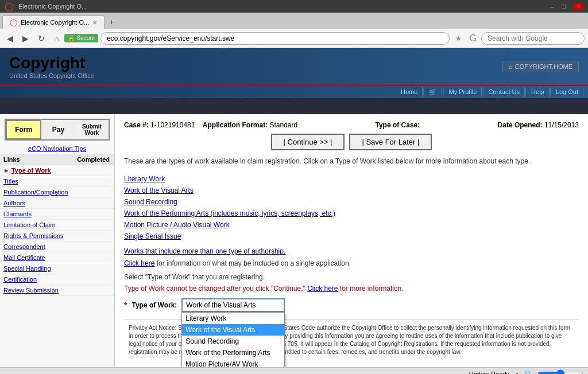  Describe the element at coordinates (57, 130) in the screenshot. I see `workflow-buttons: Form Pay Submit Work` at that location.